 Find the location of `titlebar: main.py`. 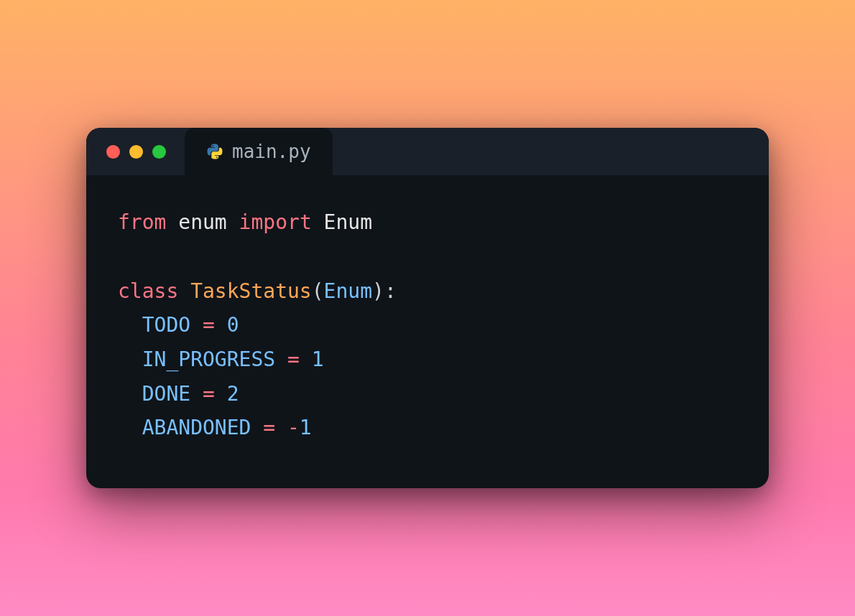

titlebar: main.py is located at coordinates (428, 151).